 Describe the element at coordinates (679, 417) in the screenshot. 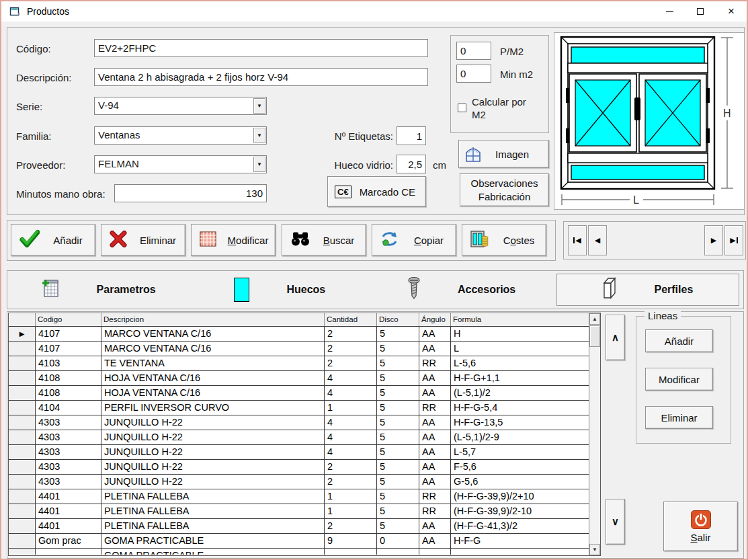

I see `lineas-eliminar-button: Eliminar` at that location.